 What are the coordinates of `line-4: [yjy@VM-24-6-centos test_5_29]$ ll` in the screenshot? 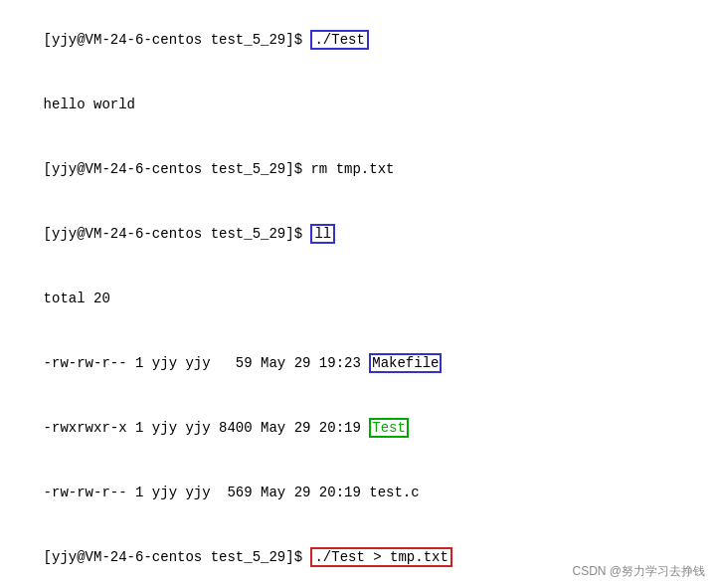 It's located at (358, 235).